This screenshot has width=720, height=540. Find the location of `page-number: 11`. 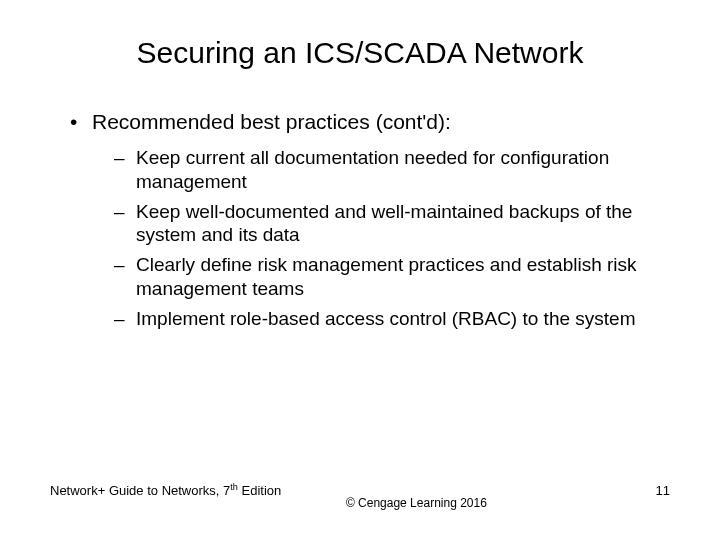

page-number: 11 is located at coordinates (663, 490).